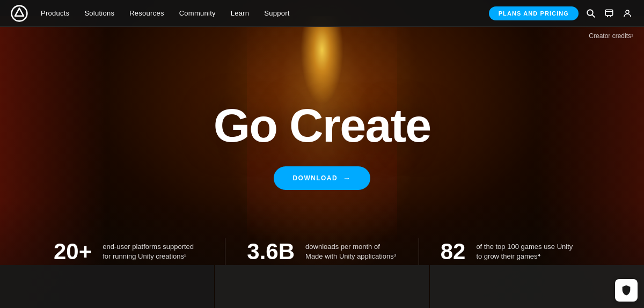 The height and width of the screenshot is (308, 644). Describe the element at coordinates (277, 13) in the screenshot. I see `nav-link-support: Support` at that location.